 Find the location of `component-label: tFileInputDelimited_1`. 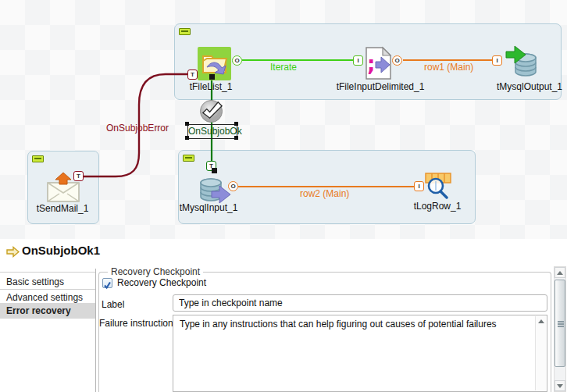

component-label: tFileInputDelimited_1 is located at coordinates (380, 87).